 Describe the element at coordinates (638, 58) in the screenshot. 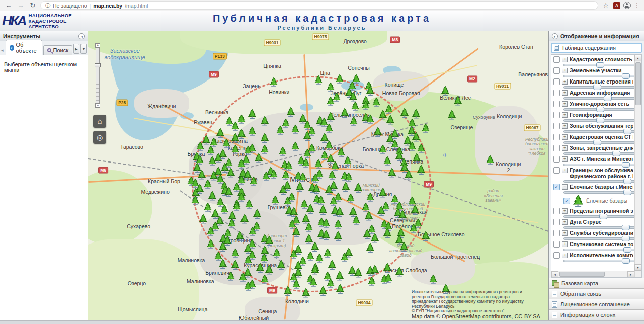

I see `scroll-up-icon: ▲` at that location.